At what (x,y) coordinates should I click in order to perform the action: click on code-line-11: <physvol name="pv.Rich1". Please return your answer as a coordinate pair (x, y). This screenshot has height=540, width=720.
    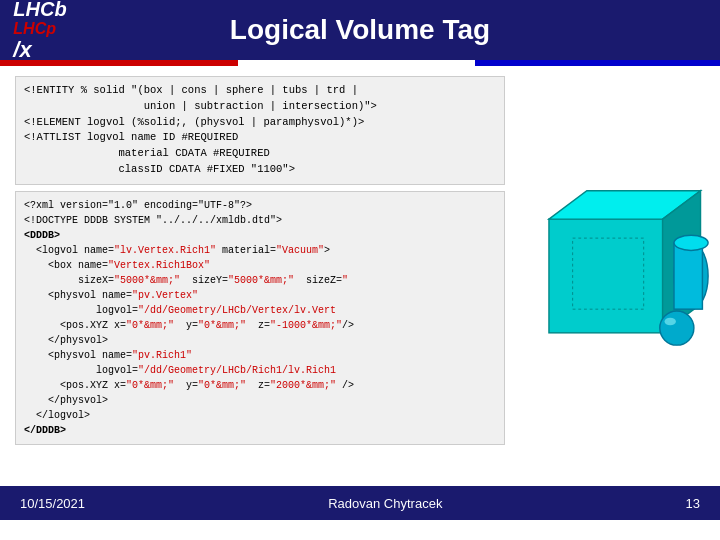
    Looking at the image, I should click on (108, 356).